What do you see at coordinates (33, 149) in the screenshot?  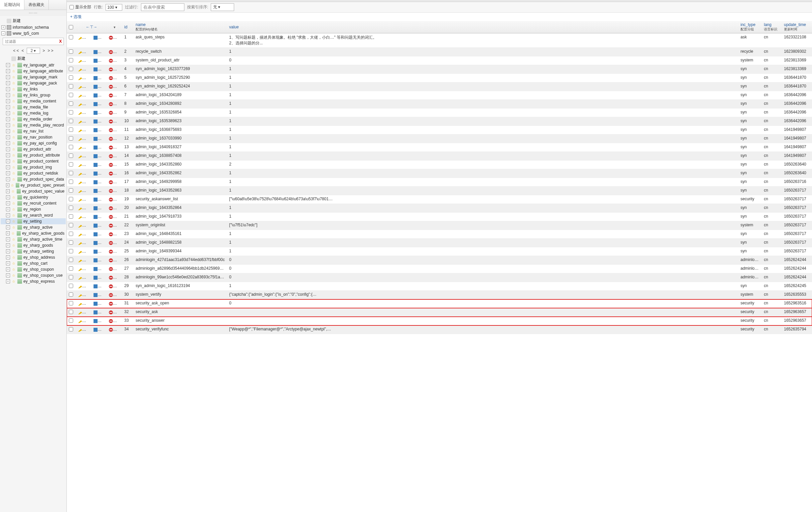 I see `tree-node-ey-product-attr: +☆ey_product_attr` at bounding box center [33, 149].